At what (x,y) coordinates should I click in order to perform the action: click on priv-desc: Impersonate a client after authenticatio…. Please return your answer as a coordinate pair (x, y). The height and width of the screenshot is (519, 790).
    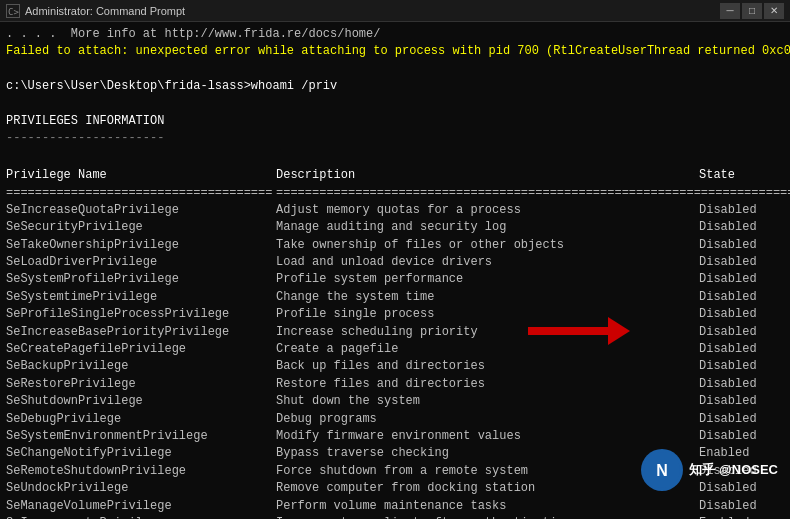
    Looking at the image, I should click on (488, 517).